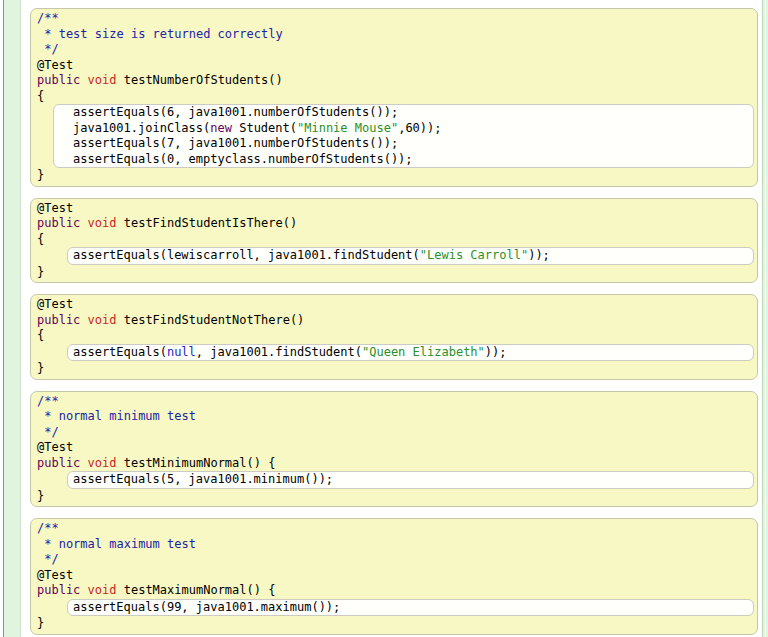 The image size is (768, 637). Describe the element at coordinates (116, 544) in the screenshot. I see `code-token-comment: * normal maximum test` at that location.